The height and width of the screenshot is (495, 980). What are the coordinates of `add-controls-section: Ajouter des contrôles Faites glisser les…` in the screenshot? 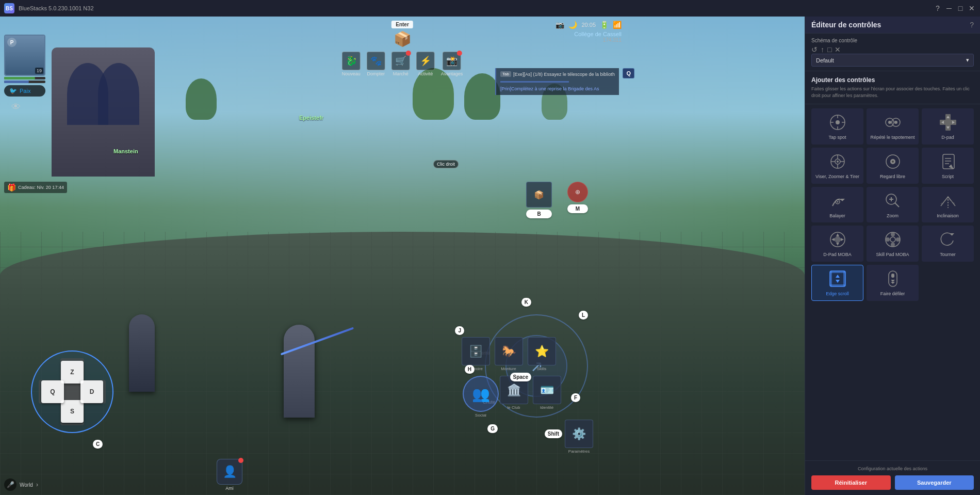 It's located at (892, 88).